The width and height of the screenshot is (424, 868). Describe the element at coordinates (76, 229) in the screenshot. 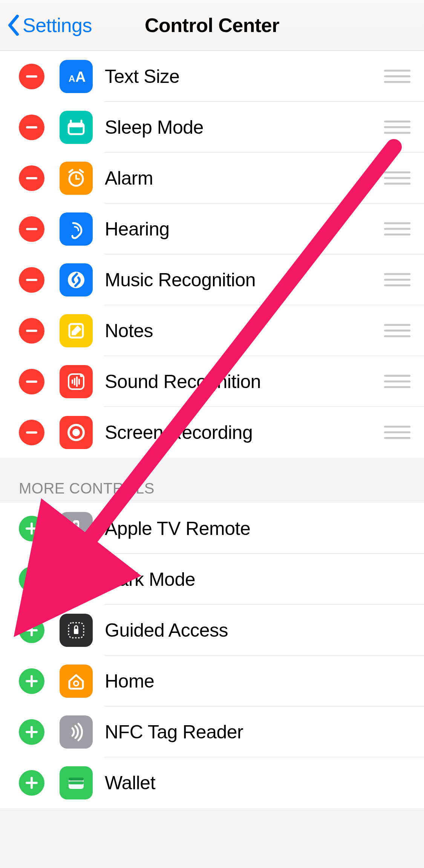

I see `hearing-icon` at that location.